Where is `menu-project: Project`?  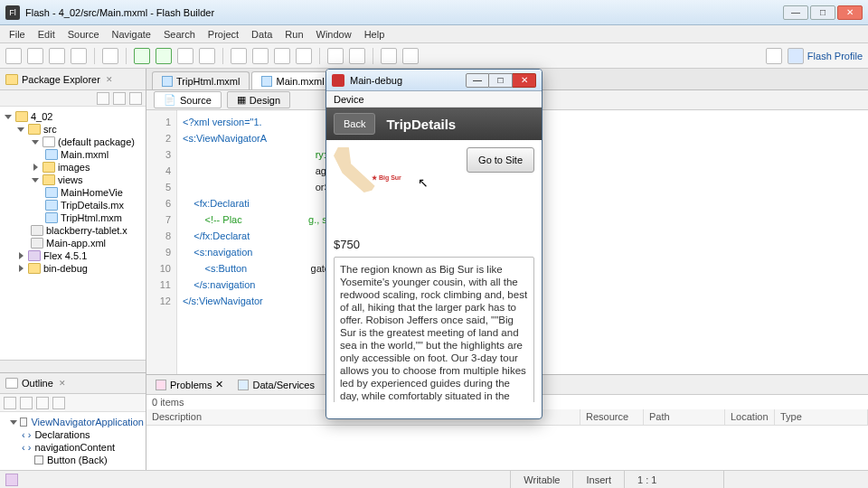 menu-project: Project is located at coordinates (223, 34).